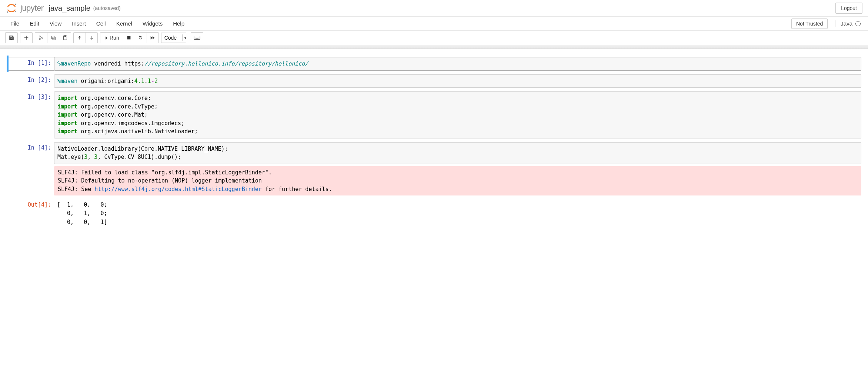  I want to click on arrow-up-icon, so click(80, 38).